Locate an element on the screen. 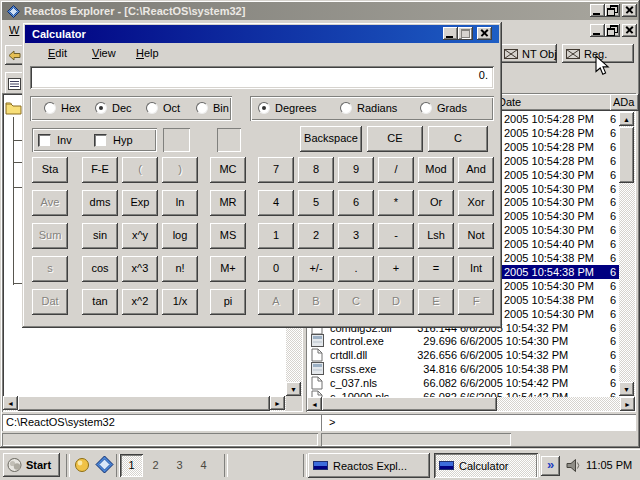  calc-button-slash: / is located at coordinates (396, 170).